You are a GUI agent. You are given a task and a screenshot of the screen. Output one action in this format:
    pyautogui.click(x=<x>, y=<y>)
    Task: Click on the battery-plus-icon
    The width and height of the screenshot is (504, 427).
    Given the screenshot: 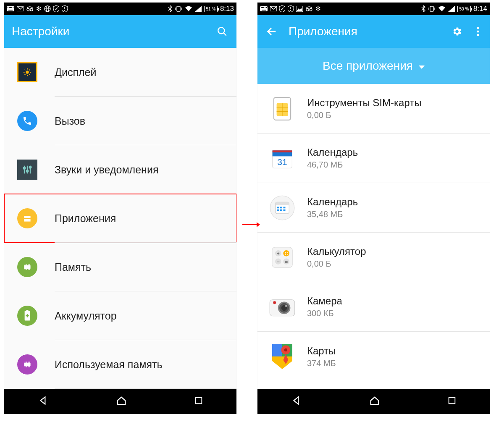 What is the action you would take?
    pyautogui.click(x=27, y=316)
    